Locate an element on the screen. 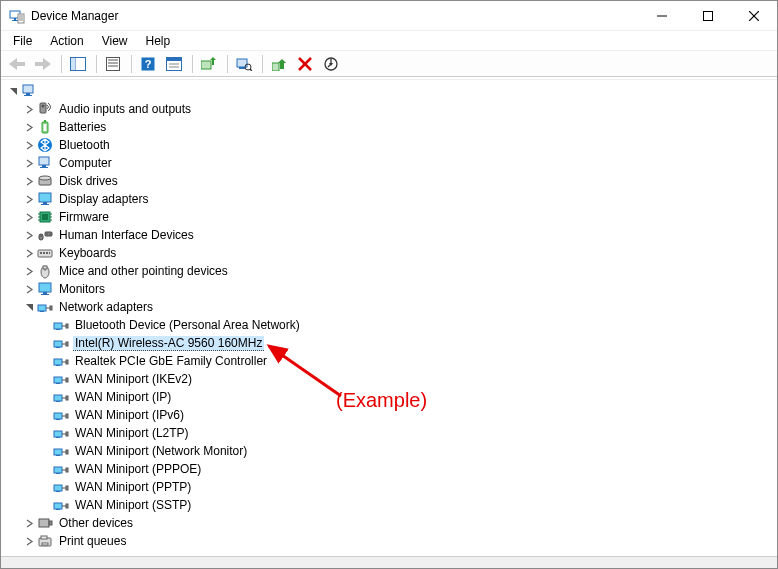  tree-device: WAN Miniport (PPPOE) is located at coordinates (389, 469).